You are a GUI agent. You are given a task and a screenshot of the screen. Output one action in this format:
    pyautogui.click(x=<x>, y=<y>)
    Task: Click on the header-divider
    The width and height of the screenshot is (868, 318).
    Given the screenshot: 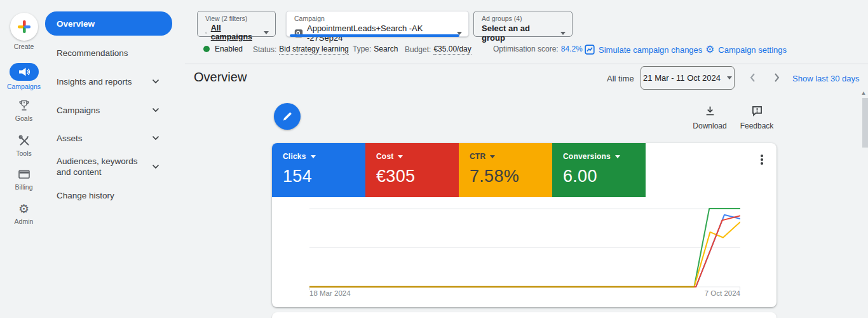 What is the action you would take?
    pyautogui.click(x=526, y=64)
    